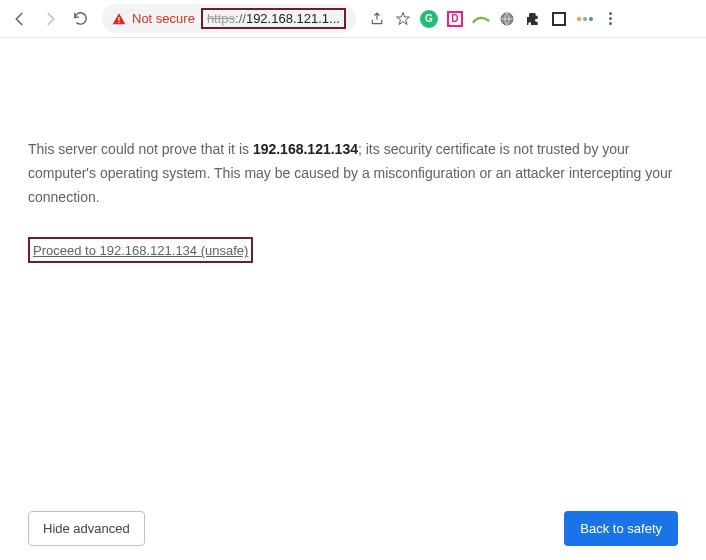 The height and width of the screenshot is (560, 706). What do you see at coordinates (140, 250) in the screenshot?
I see `proceed-highlight: Proceed to 192.168.121.134 (unsafe)` at bounding box center [140, 250].